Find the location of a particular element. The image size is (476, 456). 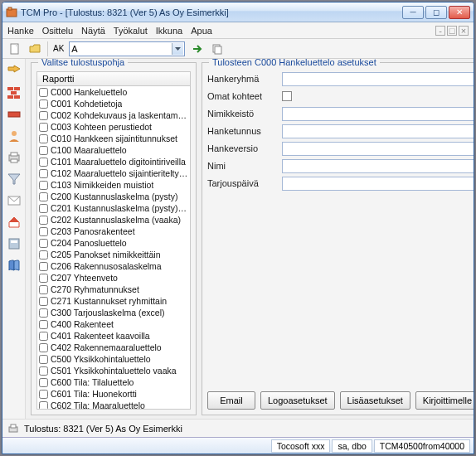

toolbar-copy-icon is located at coordinates (217, 49).